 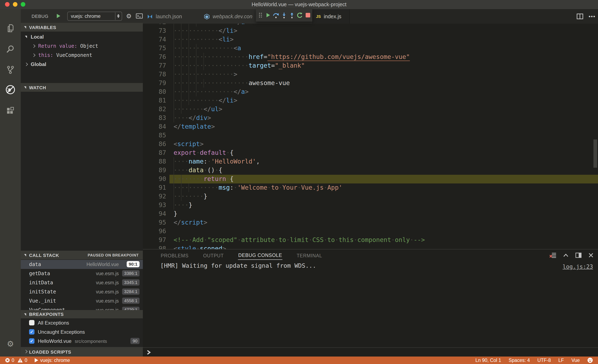 I want to click on stack-frame-initData: initDatavue.esm.js3345:1, so click(x=82, y=283).